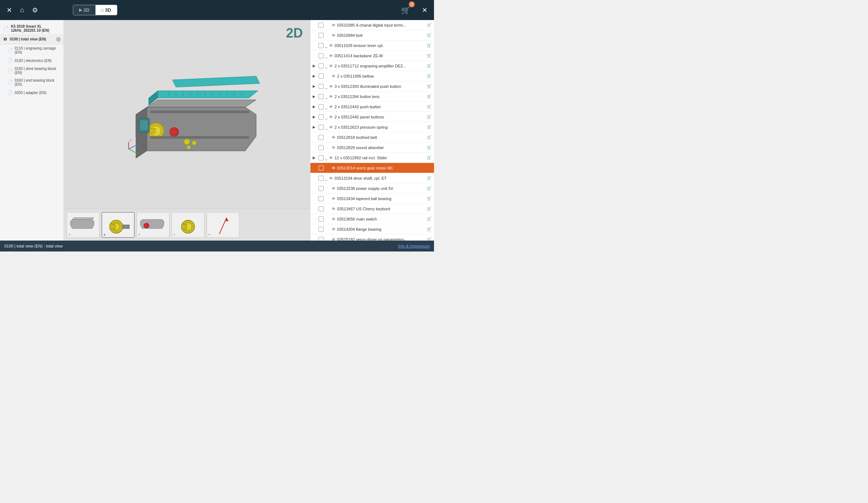 This screenshot has height=503, width=868. I want to click on eye-icon-18: 👁, so click(334, 199).